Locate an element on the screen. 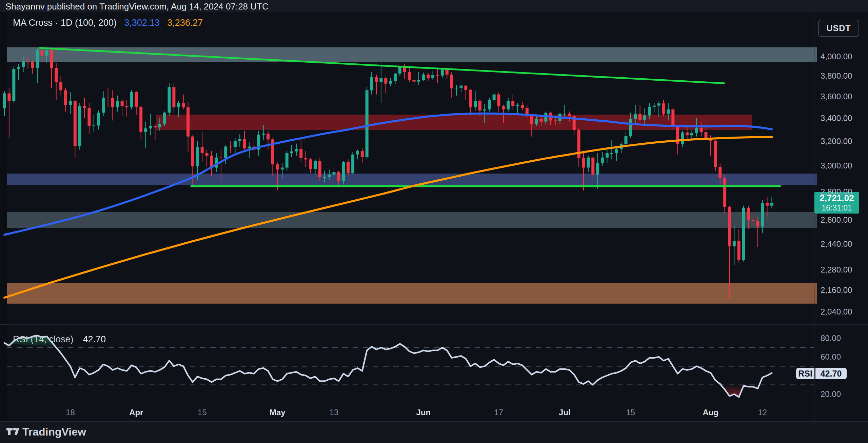 The image size is (868, 443). rsi-tick: 80.00 is located at coordinates (844, 338).